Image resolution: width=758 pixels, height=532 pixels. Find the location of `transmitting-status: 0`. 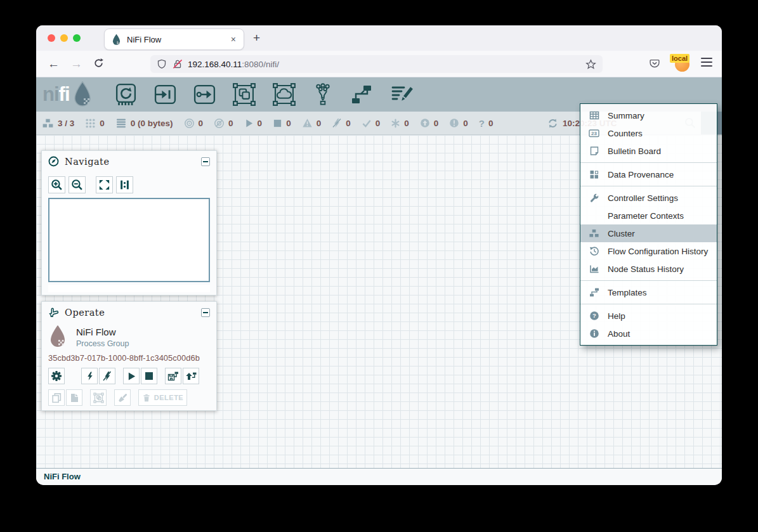

transmitting-status: 0 is located at coordinates (194, 123).